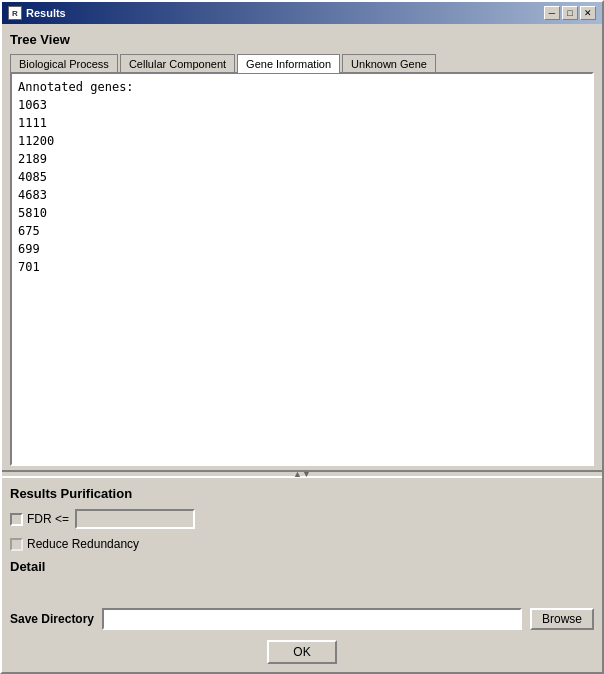 This screenshot has width=604, height=674. Describe the element at coordinates (302, 494) in the screenshot. I see `results-purification-label: Results Purification` at that location.